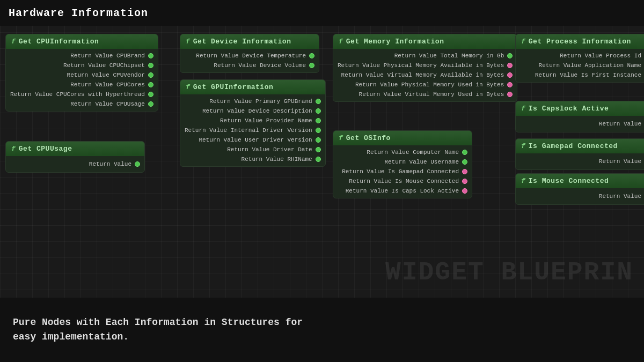 The height and width of the screenshot is (362, 644). I want to click on node-get-cpu-usage: fGet CPUUsageReturn Value, so click(75, 157).